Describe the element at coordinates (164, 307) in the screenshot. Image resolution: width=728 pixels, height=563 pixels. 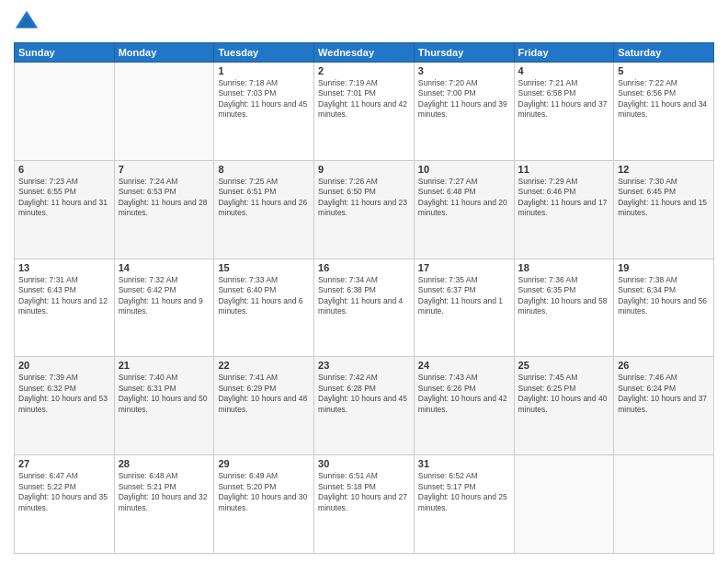
I see `calendar-cell: 14Sunrise: 7:32 AM Sunset: 6:42 PM Dayli…` at that location.